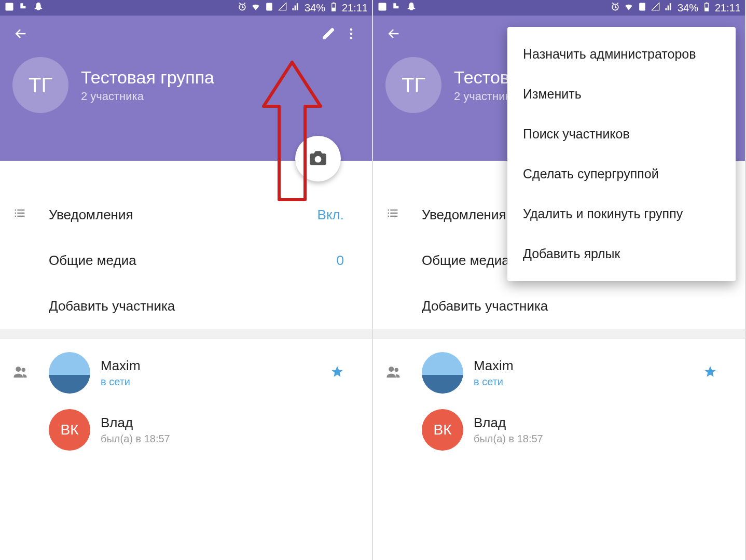 The image size is (746, 560). I want to click on notifications-row: Уведомления Вкл., so click(186, 215).